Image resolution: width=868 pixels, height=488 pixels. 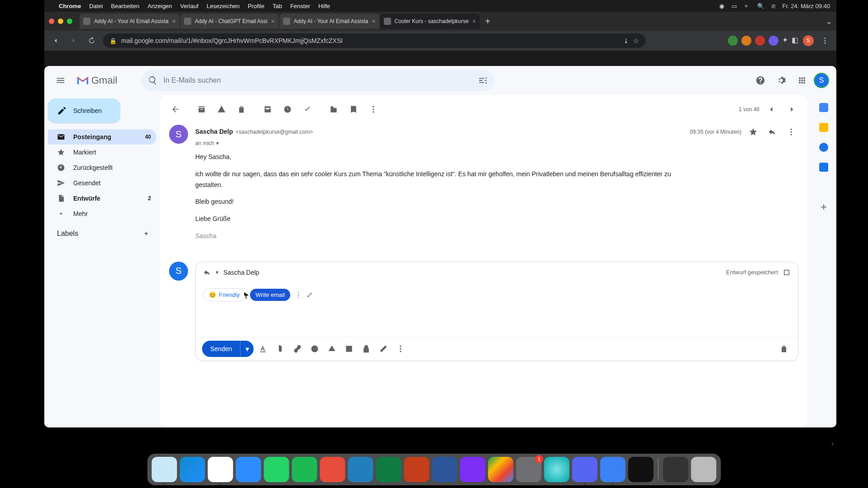 I want to click on chrome-profile-avatar: S, so click(x=808, y=41).